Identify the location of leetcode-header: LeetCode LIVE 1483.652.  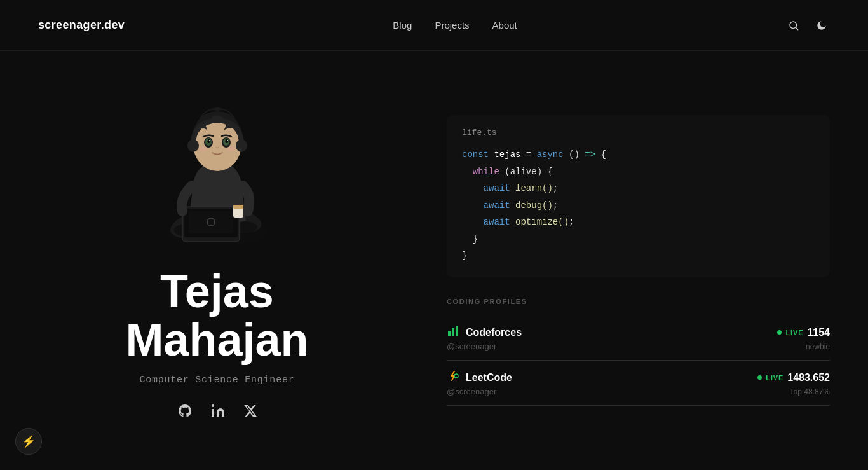
(638, 378).